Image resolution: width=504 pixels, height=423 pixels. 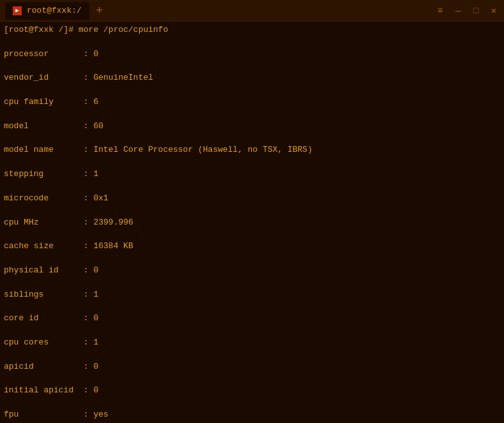 What do you see at coordinates (252, 175) in the screenshot?
I see `terminal-output-line: stepping : 1` at bounding box center [252, 175].